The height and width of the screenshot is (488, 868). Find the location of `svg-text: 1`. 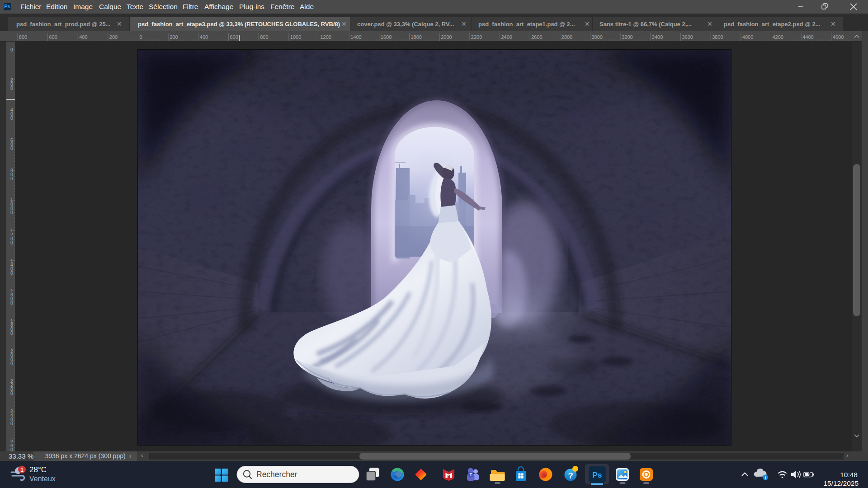

svg-text: 1 is located at coordinates (22, 470).